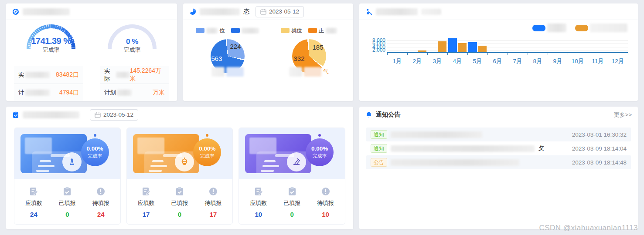  Describe the element at coordinates (499, 148) in the screenshot. I see `notice-row: 通知 攵 2023-03-09 18:14:04` at that location.